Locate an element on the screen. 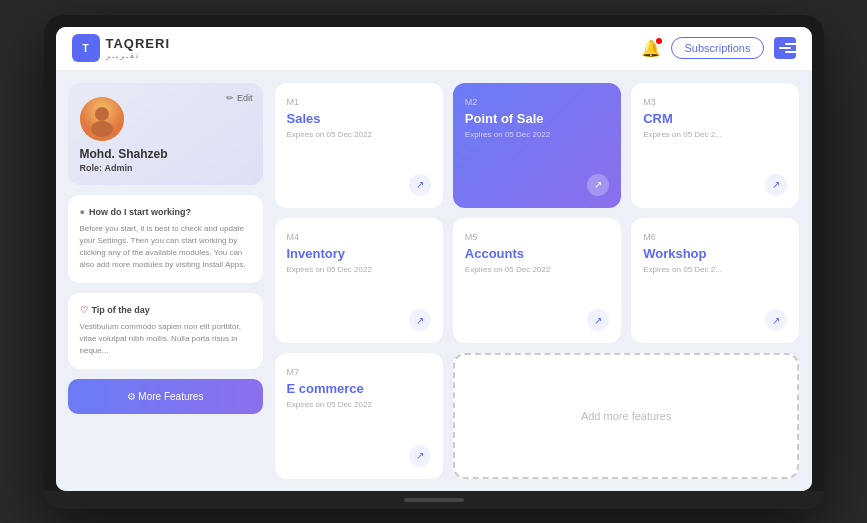  question-icon: ● is located at coordinates (82, 212).